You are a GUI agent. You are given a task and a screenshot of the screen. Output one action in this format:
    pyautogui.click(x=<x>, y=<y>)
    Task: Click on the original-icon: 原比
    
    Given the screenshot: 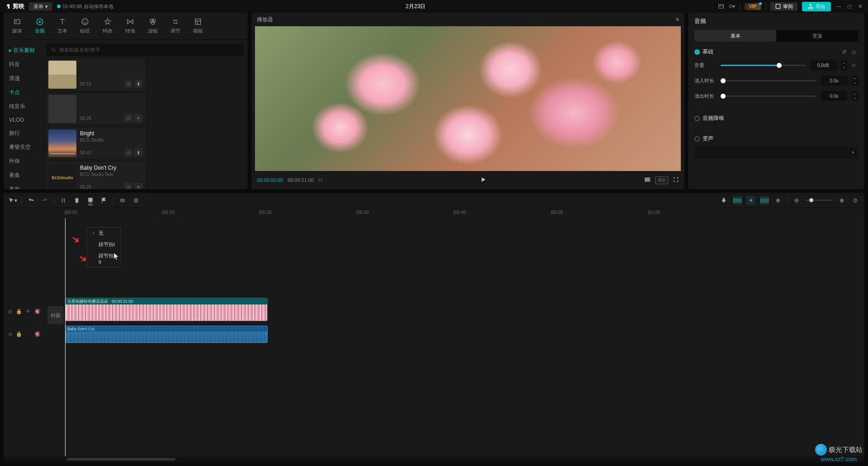 What is the action you would take?
    pyautogui.click(x=662, y=180)
    